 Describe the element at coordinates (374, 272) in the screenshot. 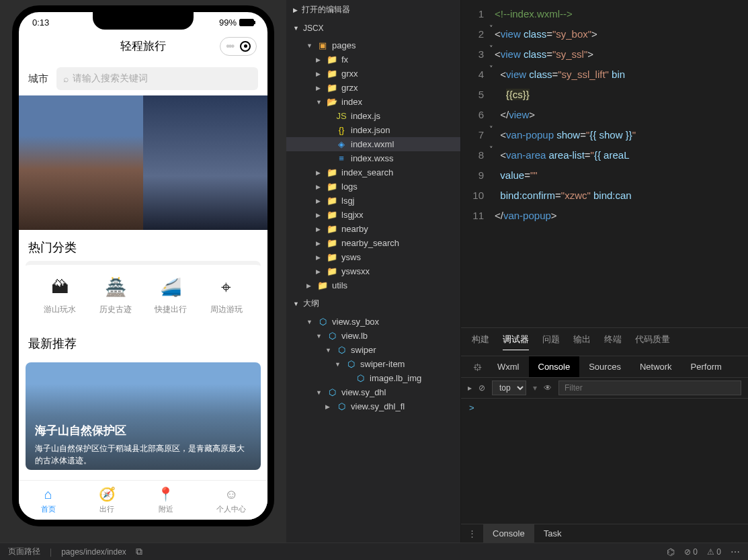

I see `folder-yswsxx: ▶📁yswsxx` at that location.